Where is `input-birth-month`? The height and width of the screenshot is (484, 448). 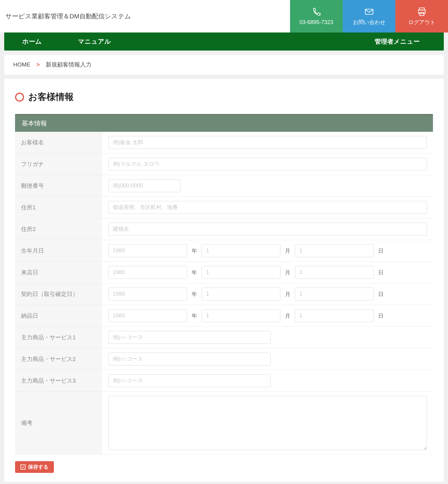
input-birth-month is located at coordinates (241, 251).